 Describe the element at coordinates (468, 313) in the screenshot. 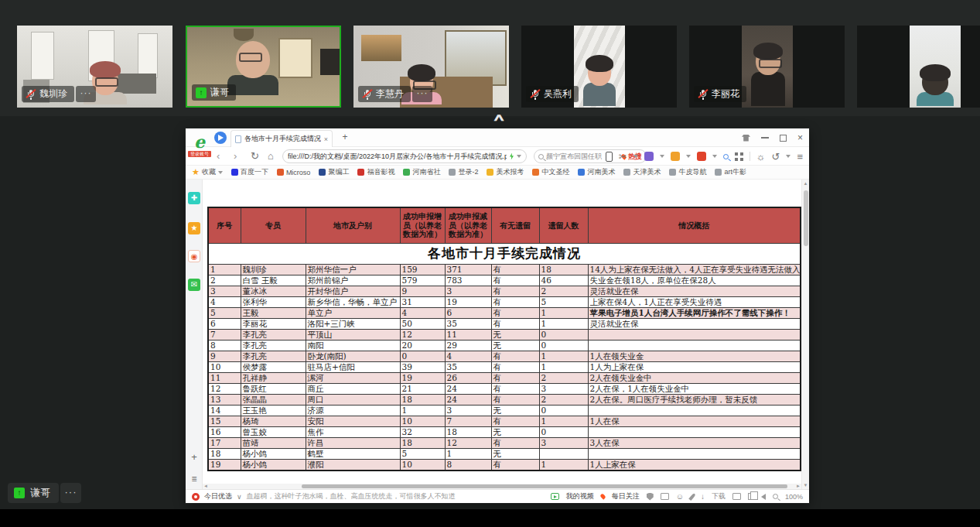

I see `pdf-cell: 6` at that location.